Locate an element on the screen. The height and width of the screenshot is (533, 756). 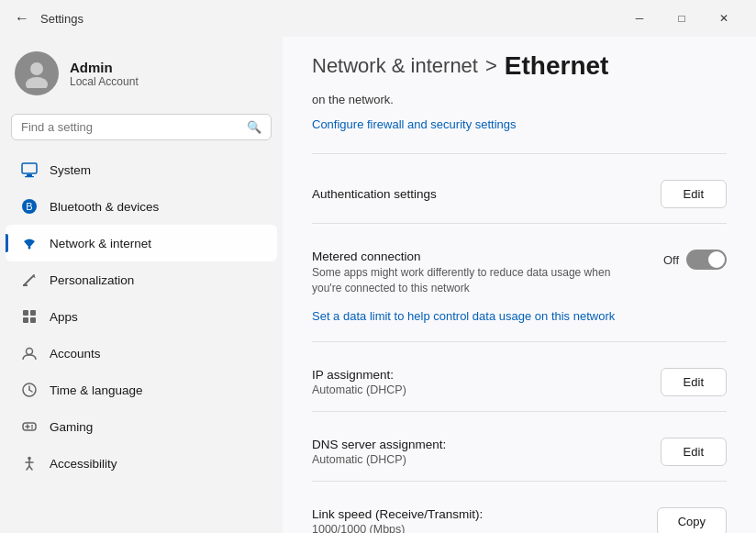
title-bar: ← Settings ─ □ ✕ is located at coordinates (378, 18).